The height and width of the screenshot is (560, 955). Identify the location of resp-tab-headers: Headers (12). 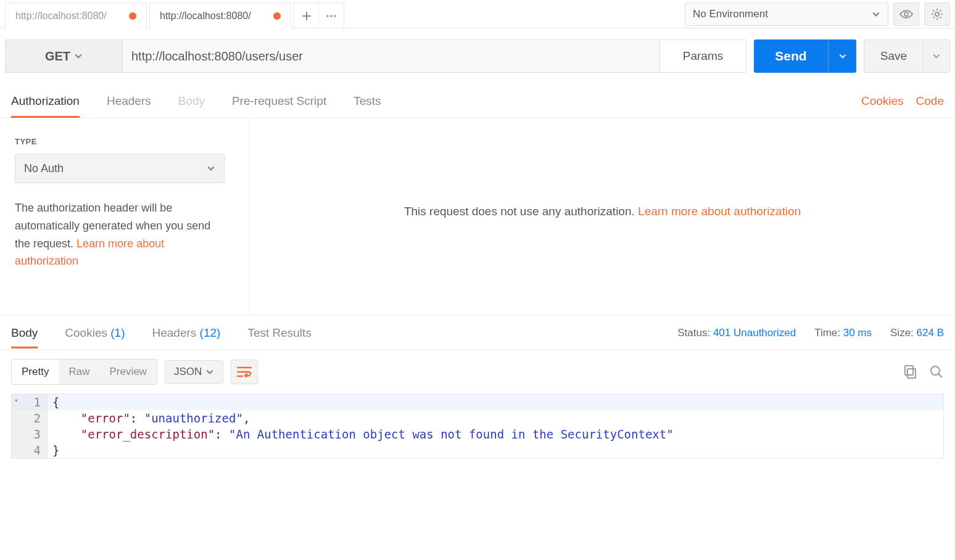
(186, 333).